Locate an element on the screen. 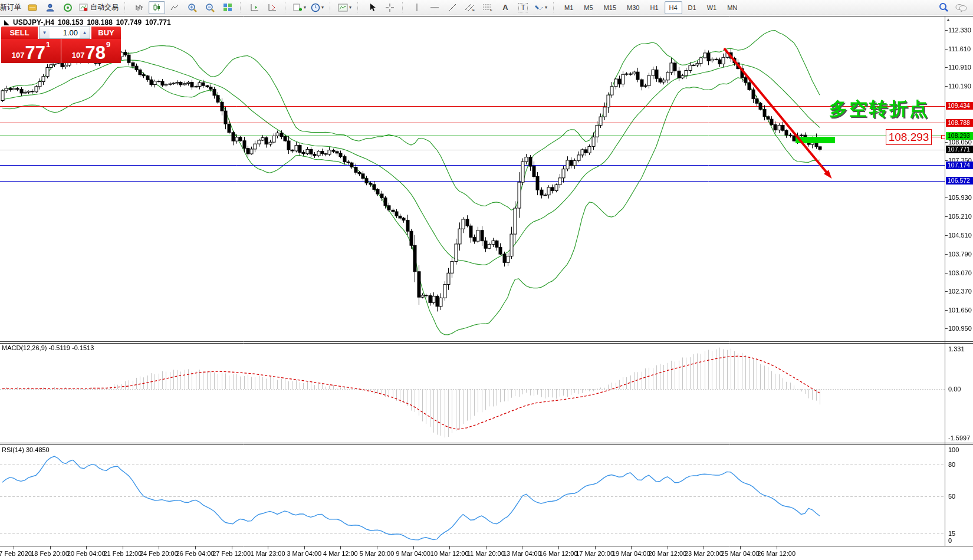 This screenshot has width=973, height=560. arrows-shapes-icon: ▾ is located at coordinates (541, 8).